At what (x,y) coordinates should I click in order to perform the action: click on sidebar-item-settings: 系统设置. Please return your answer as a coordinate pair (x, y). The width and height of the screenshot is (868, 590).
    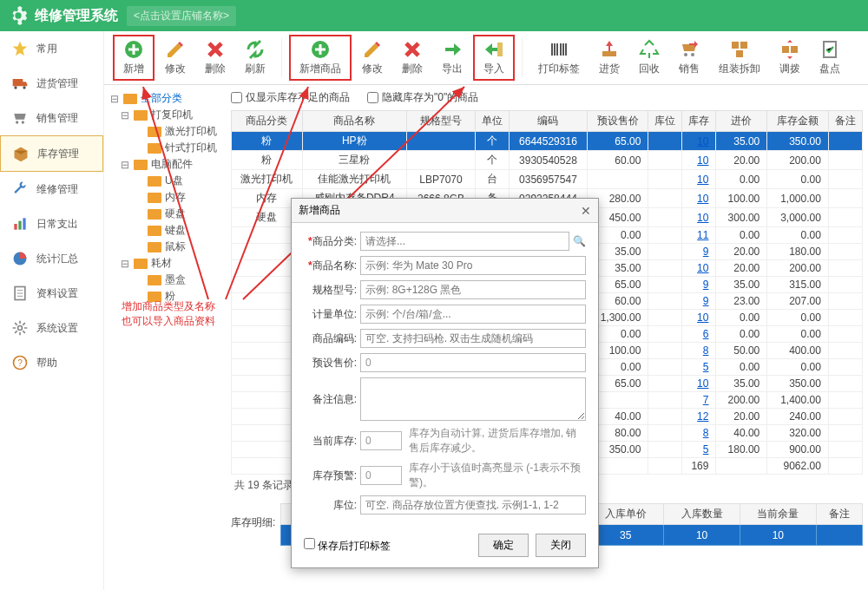
    Looking at the image, I should click on (52, 328).